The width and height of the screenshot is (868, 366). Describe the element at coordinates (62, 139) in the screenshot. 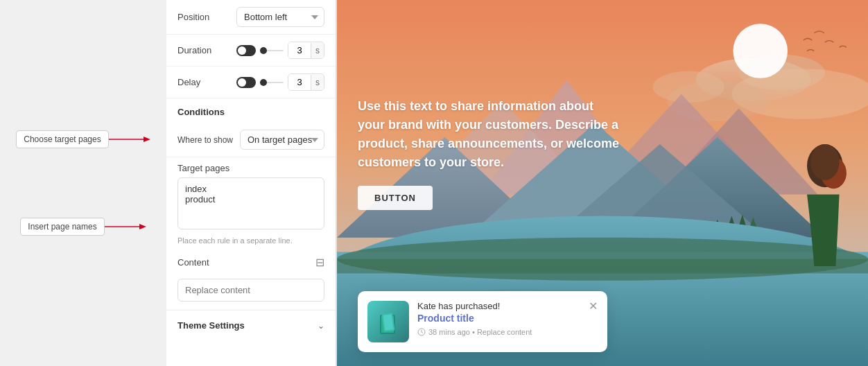

I see `choose-target-box: Choose target pages` at that location.